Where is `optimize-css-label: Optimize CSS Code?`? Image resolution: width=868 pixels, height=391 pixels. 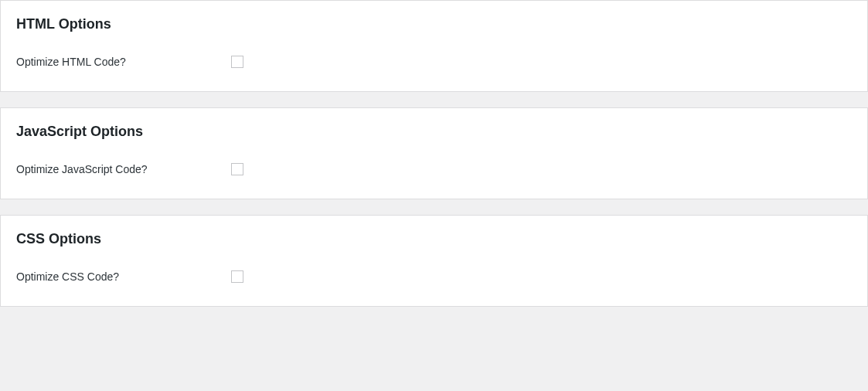 optimize-css-label: Optimize CSS Code? is located at coordinates (124, 277).